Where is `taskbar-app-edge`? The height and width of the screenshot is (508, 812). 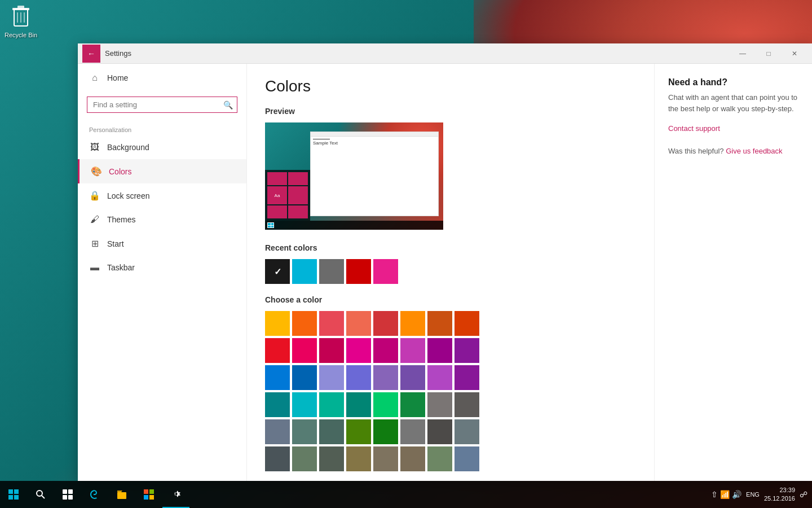 taskbar-app-edge is located at coordinates (95, 494).